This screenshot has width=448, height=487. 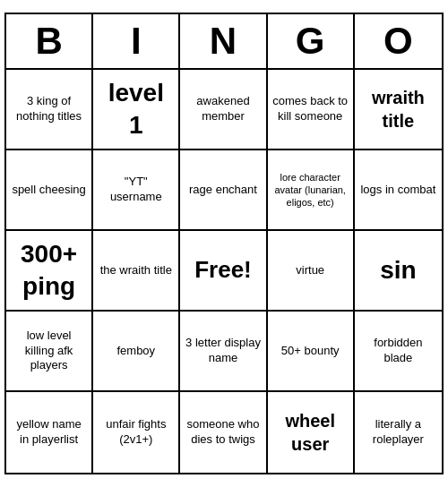 What do you see at coordinates (50, 271) in the screenshot?
I see `bingo-cell-10: 300+ ping` at bounding box center [50, 271].